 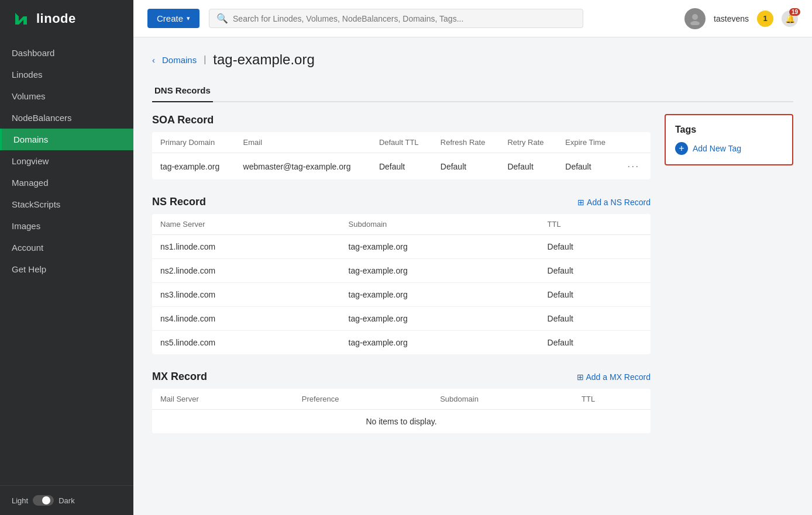 What do you see at coordinates (440, 224) in the screenshot?
I see `ns-col-subdomain: Subdomain` at bounding box center [440, 224].